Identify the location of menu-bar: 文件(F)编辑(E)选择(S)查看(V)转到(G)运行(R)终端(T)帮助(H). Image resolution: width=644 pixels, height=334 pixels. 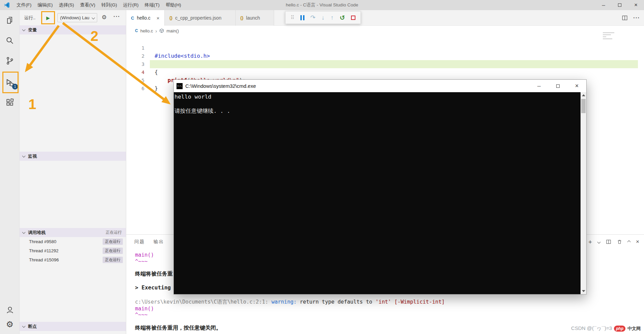
(99, 5).